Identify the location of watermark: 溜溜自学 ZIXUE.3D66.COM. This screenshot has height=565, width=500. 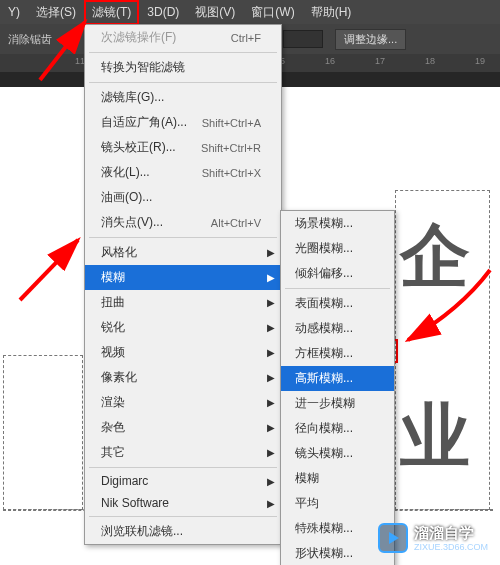
(433, 538).